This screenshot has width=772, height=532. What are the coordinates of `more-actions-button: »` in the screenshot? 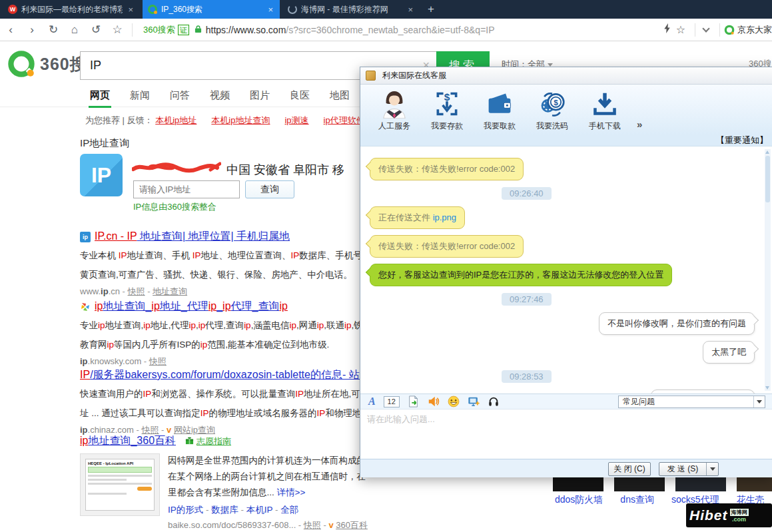 It's located at (639, 127).